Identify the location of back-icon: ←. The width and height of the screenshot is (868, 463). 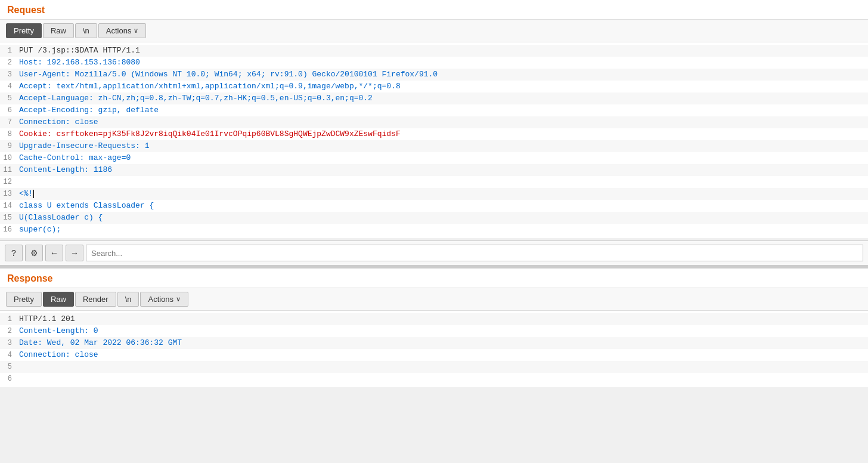
(54, 253).